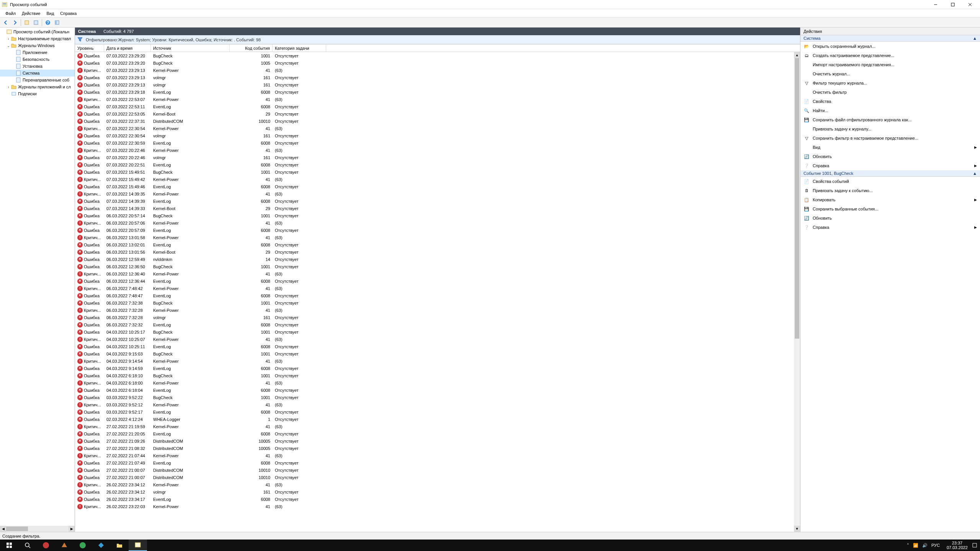  I want to click on table-row: ✕Ошибка04.03.2022 10:25:11EventLog6008От…, so click(434, 347).